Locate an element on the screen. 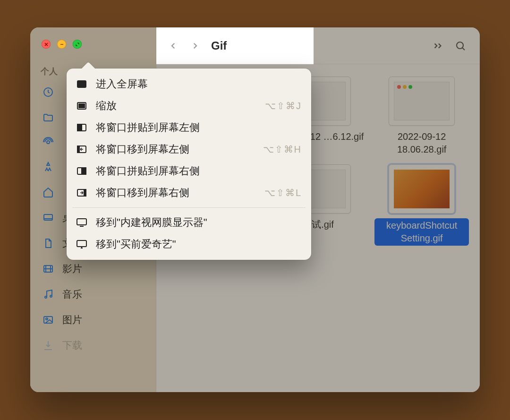  menu-item-label: 将窗口拼贴到屏幕左侧 is located at coordinates (195, 128).